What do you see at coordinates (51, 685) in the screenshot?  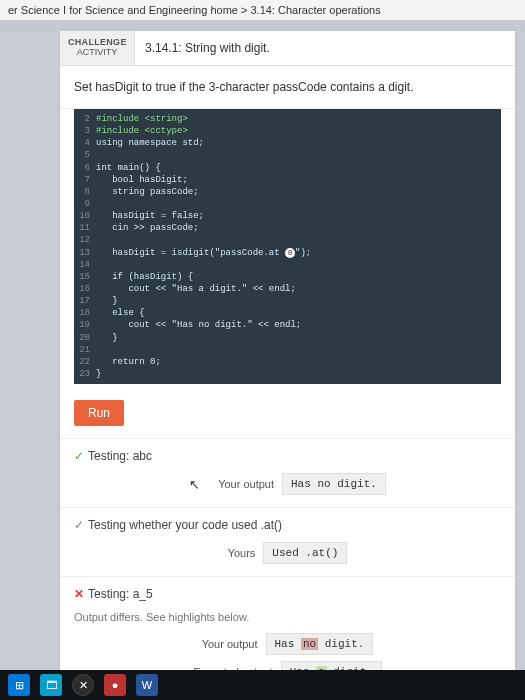 I see `app-icon-1: 🗔` at bounding box center [51, 685].